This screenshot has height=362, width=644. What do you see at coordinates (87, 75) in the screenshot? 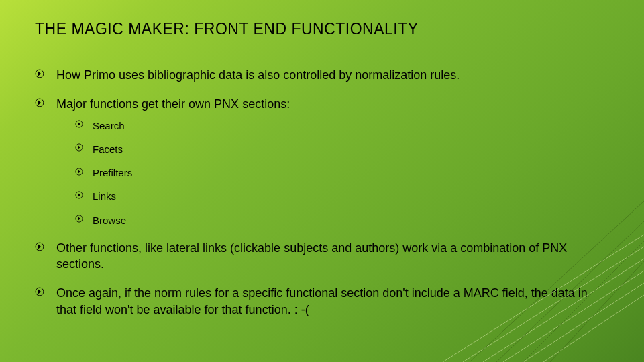
I see `bullet-text-part: How Primo` at bounding box center [87, 75].